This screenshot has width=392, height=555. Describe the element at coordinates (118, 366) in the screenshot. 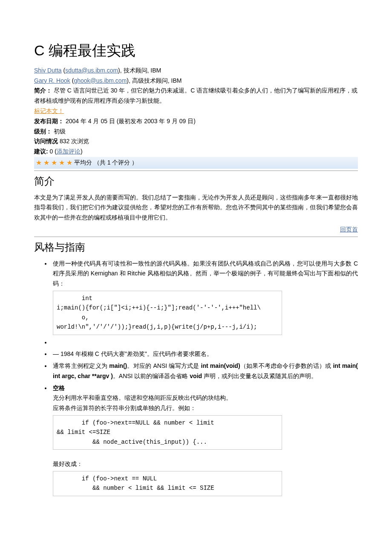

I see `b3-main1: main()` at that location.